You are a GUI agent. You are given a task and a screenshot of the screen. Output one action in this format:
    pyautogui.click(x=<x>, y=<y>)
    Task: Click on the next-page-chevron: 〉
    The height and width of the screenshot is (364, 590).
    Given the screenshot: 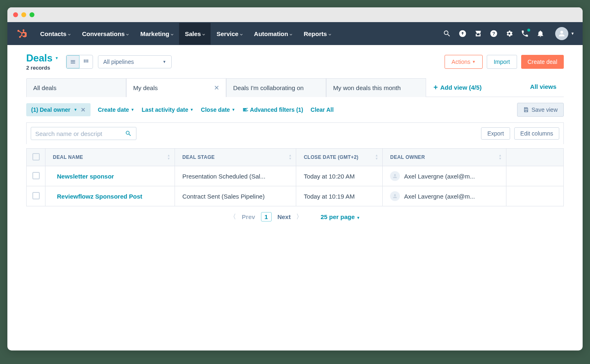 What is the action you would take?
    pyautogui.click(x=299, y=217)
    